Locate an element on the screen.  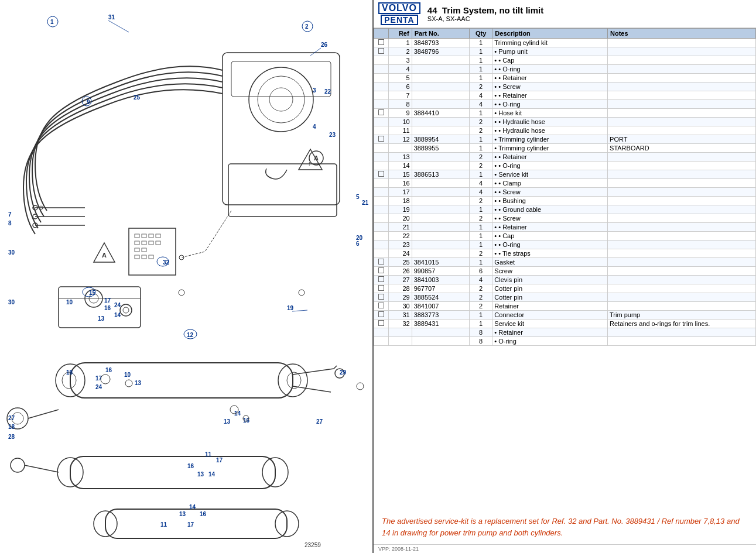
table-cell-part: 990857 is located at coordinates (440, 272).